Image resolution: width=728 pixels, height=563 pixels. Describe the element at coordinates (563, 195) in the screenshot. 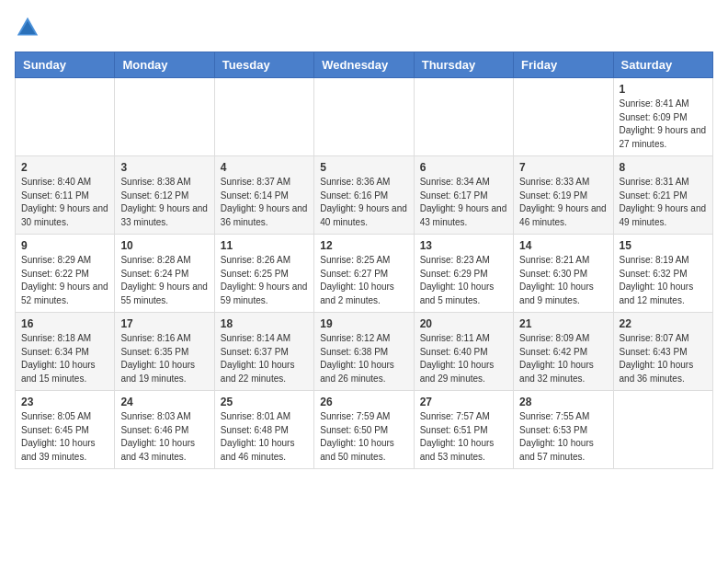

I see `calendar-cell: 7Sunrise: 8:33 AM Sunset: 6:19 PM Daylig…` at that location.